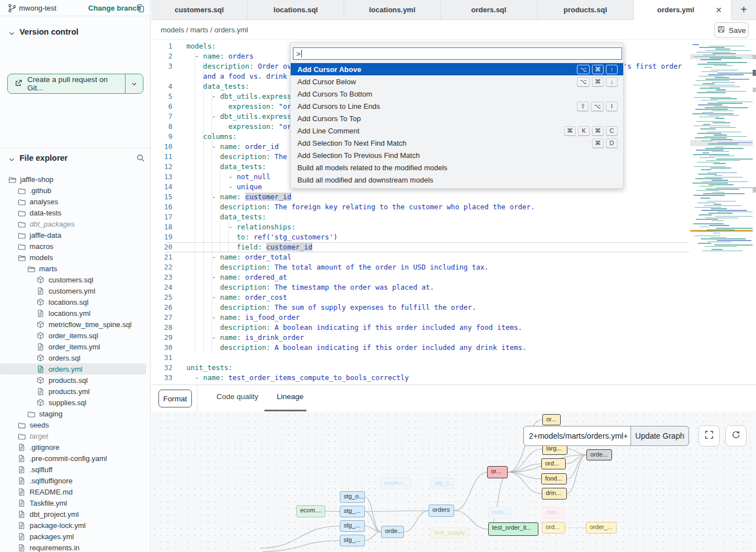 Image resolution: width=756 pixels, height=552 pixels. What do you see at coordinates (736, 436) in the screenshot?
I see `refresh-button` at bounding box center [736, 436].